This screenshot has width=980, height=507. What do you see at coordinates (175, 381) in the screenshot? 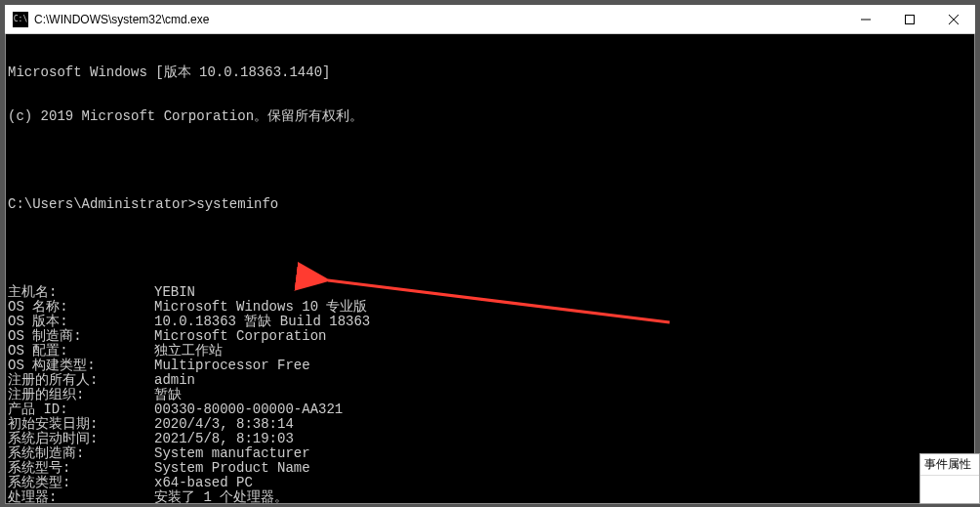
I see `field-value: admin` at bounding box center [175, 381].